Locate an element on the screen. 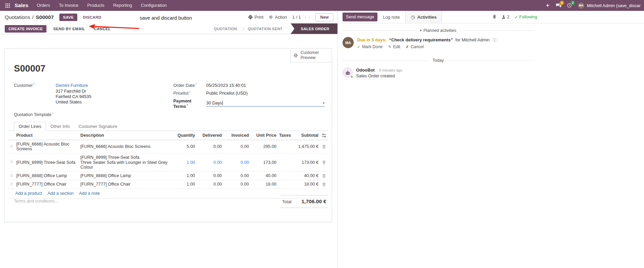 The image size is (644, 268). cell-description: [FURN_6666] Acoustic Bloc Screens is located at coordinates (126, 147).